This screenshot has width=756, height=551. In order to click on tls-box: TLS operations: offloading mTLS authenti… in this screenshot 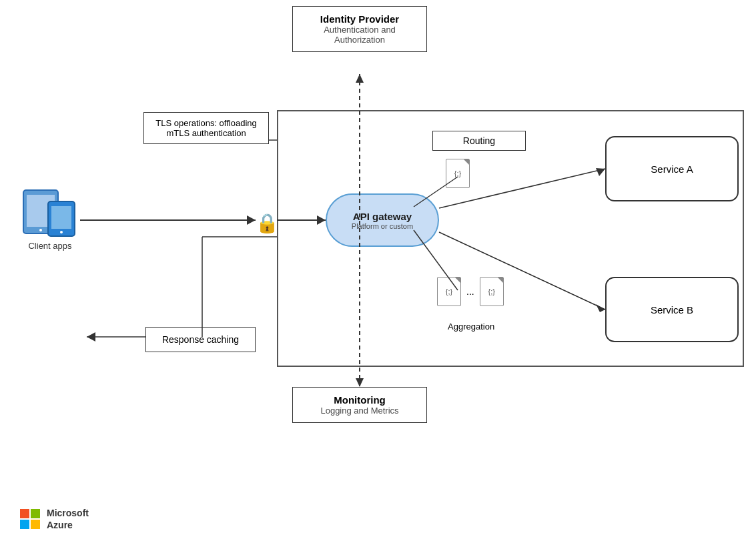, I will do `click(206, 128)`.